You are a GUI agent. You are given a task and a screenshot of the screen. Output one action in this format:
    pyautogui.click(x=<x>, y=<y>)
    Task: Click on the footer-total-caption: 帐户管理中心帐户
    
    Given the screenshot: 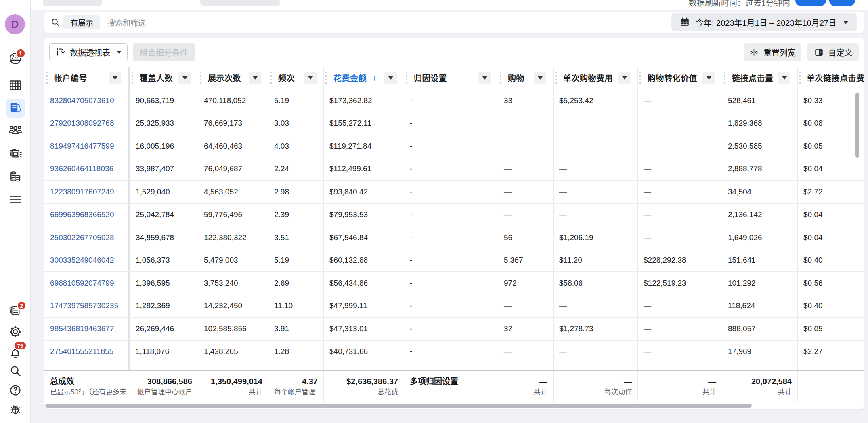 What is the action you would take?
    pyautogui.click(x=164, y=392)
    